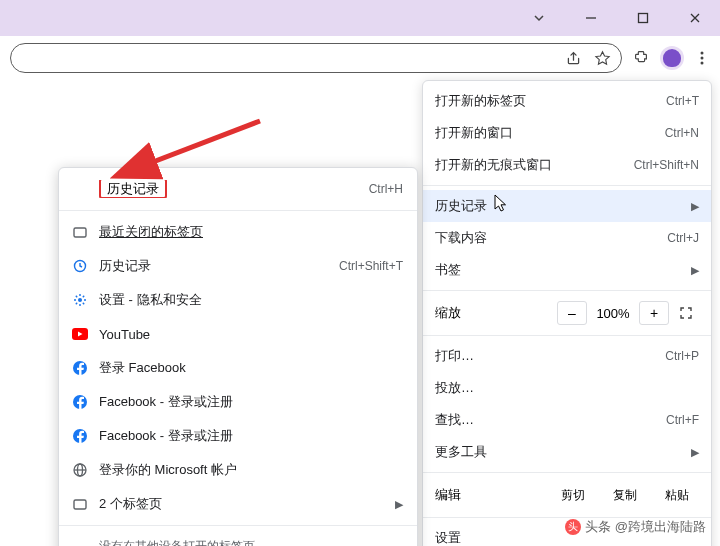 The width and height of the screenshot is (720, 546). What do you see at coordinates (695, 18) in the screenshot?
I see `close-button` at bounding box center [695, 18].